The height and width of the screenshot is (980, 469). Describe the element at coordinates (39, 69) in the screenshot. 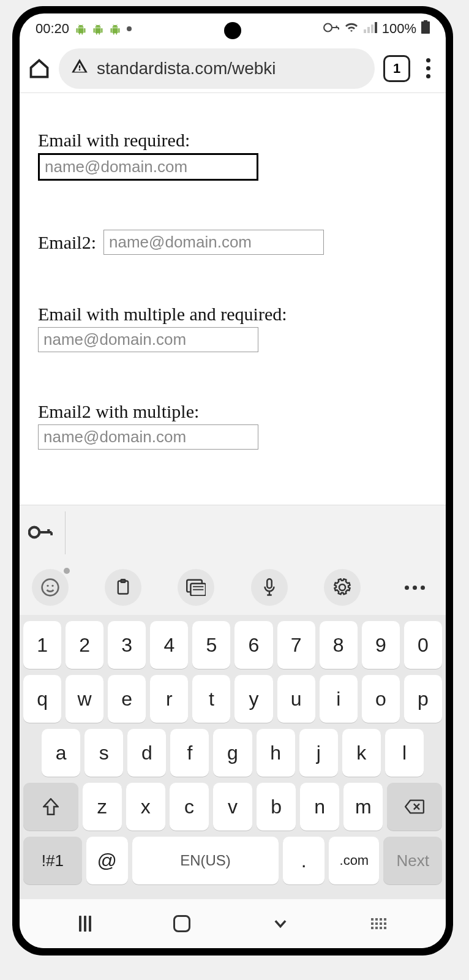

I see `home-icon` at that location.